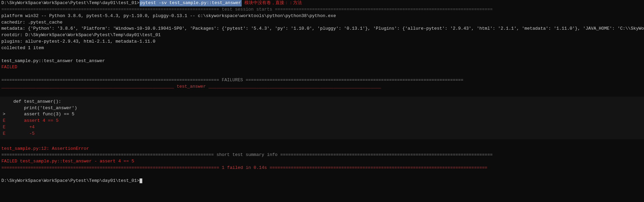 The width and height of the screenshot is (644, 202). What do you see at coordinates (322, 29) in the screenshot?
I see `metadata-line: metadata: {'Python': '3.8.6', 'Platform'…` at bounding box center [322, 29].